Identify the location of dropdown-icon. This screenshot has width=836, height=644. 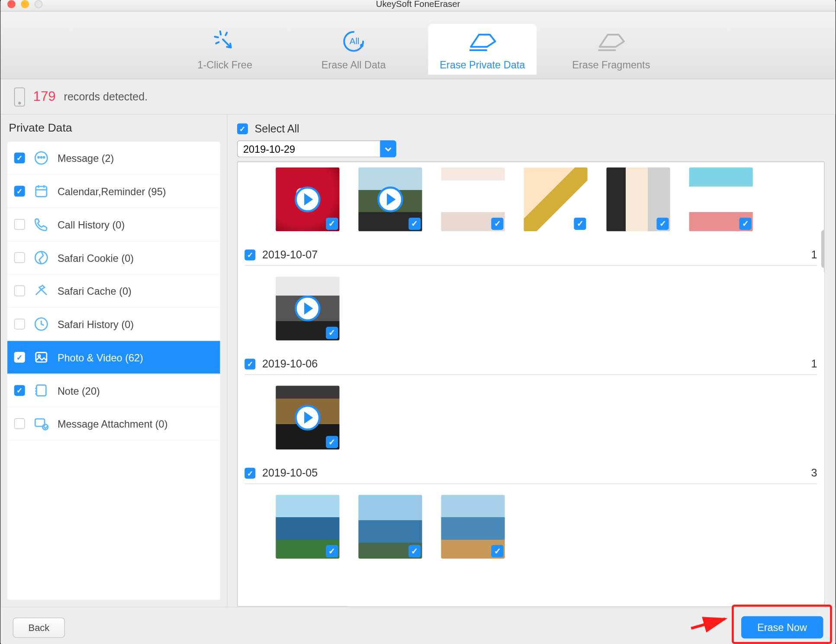
(388, 149).